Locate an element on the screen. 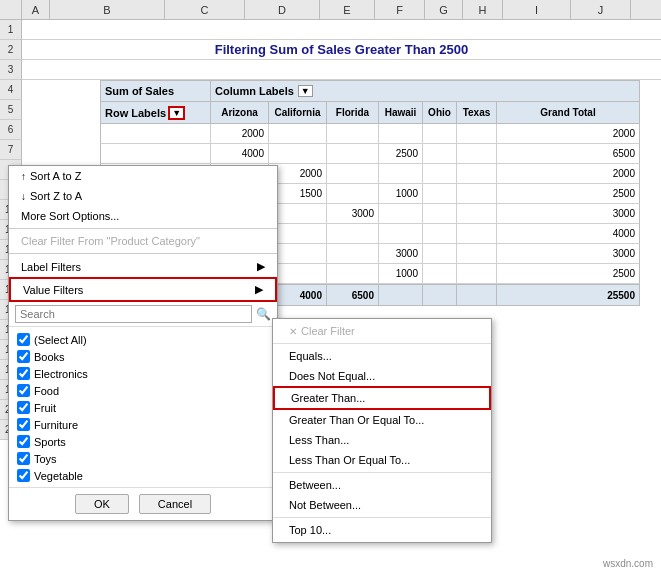 This screenshot has width=661, height=573. label-filters-arrow-icon: ▶ is located at coordinates (261, 266).